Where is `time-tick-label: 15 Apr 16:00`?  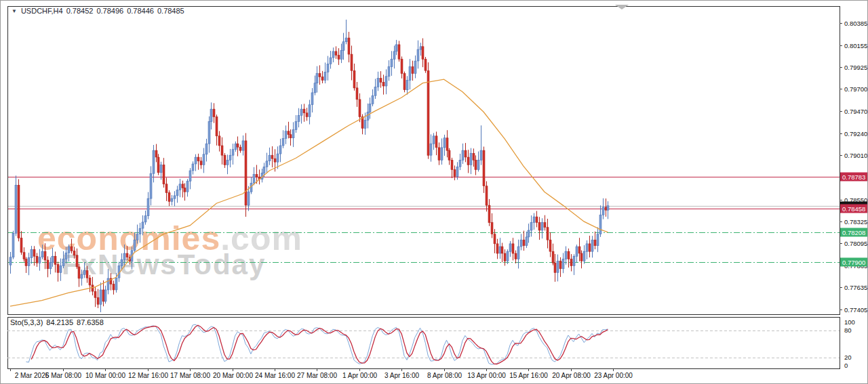
time-tick-label: 15 Apr 16:00 is located at coordinates (529, 375).